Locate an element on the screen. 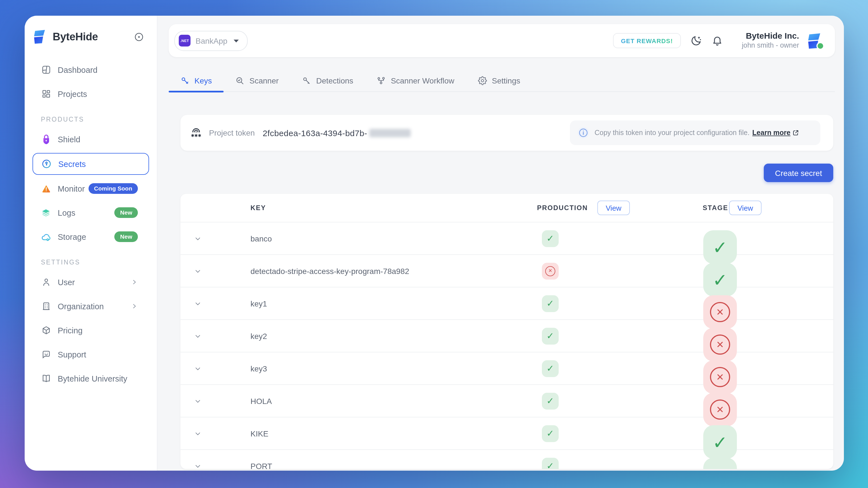  org-avatar is located at coordinates (814, 40).